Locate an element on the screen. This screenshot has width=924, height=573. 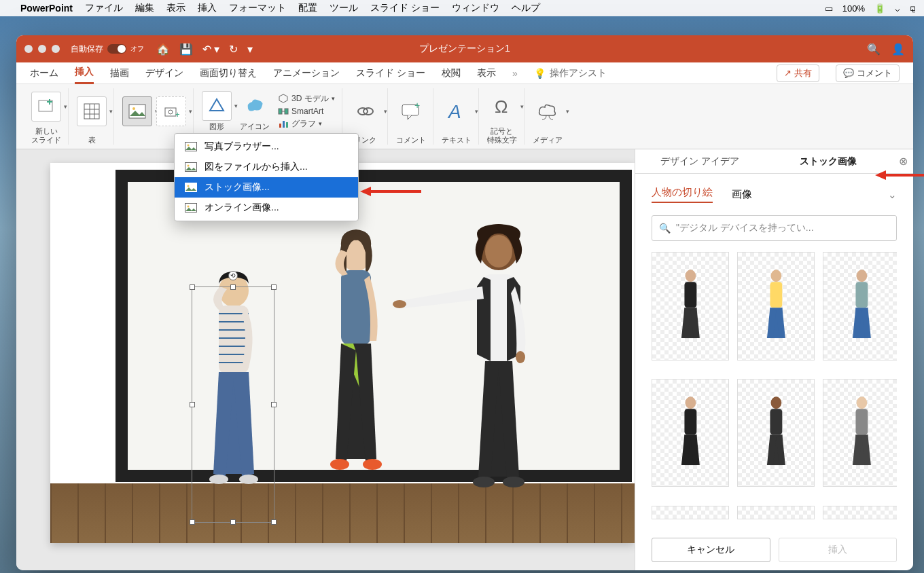
3d-model-button: 3D モデル ▾ is located at coordinates (306, 99).